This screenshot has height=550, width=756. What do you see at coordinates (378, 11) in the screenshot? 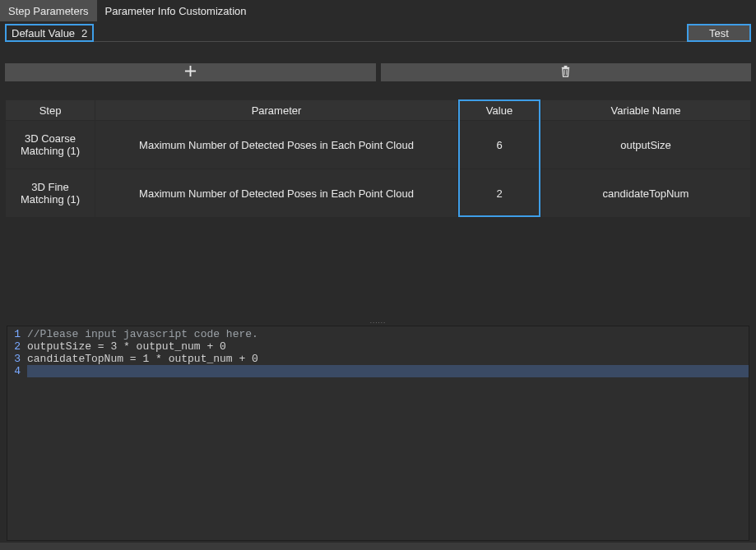
I see `tabs-bar: Step Parameters Parameter Info Customiza…` at bounding box center [378, 11].